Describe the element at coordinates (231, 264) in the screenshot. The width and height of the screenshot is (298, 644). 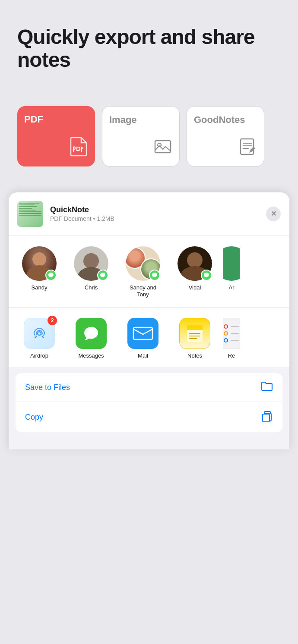
I see `ar-avatar-wrap` at that location.